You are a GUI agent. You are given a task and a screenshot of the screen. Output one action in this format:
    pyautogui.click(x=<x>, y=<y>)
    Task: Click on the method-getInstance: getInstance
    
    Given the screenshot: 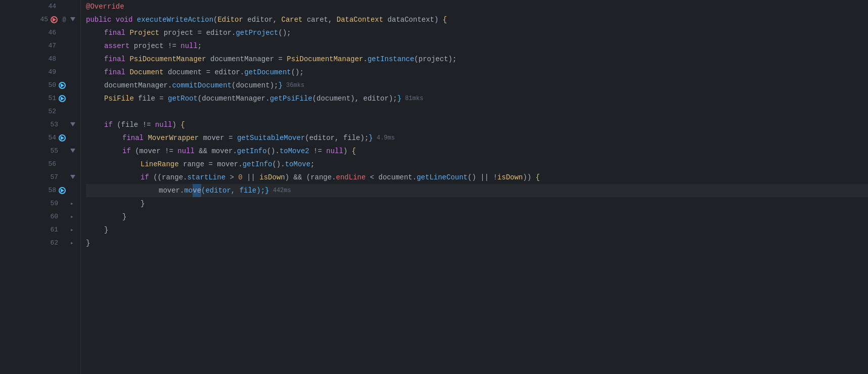 What is the action you would take?
    pyautogui.click(x=391, y=59)
    